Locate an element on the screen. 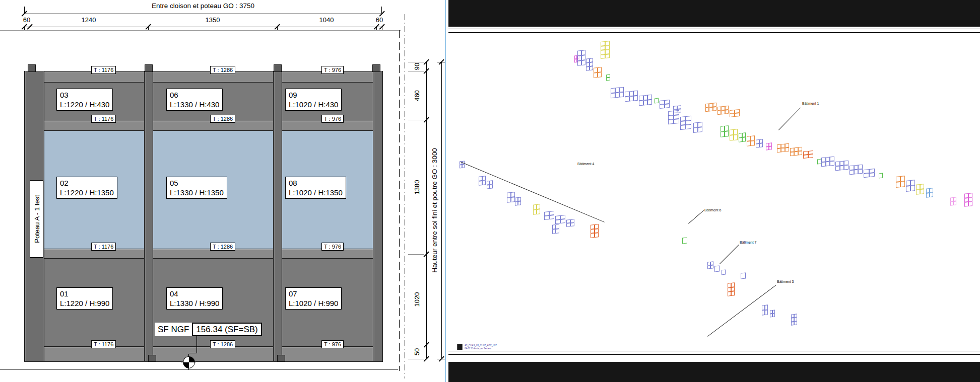  dim-segment-value: 1020 is located at coordinates (417, 300).